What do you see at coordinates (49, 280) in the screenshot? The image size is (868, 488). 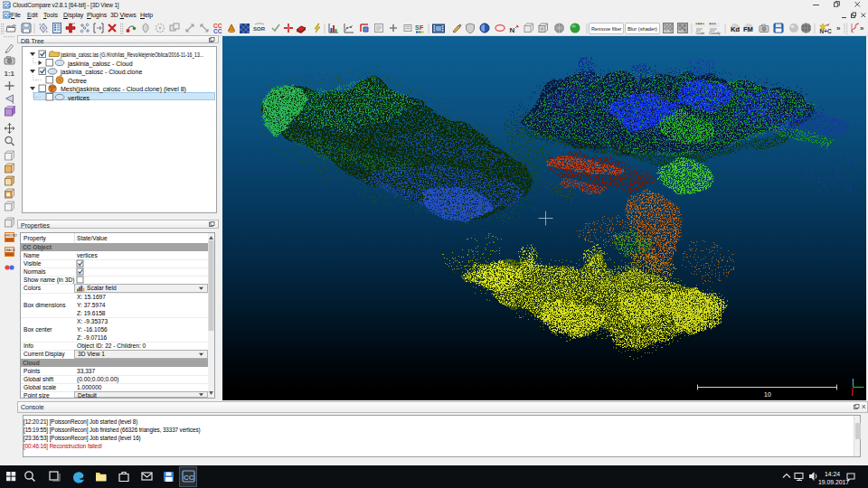 I see `svg-text: Show name (in 3D)` at bounding box center [49, 280].